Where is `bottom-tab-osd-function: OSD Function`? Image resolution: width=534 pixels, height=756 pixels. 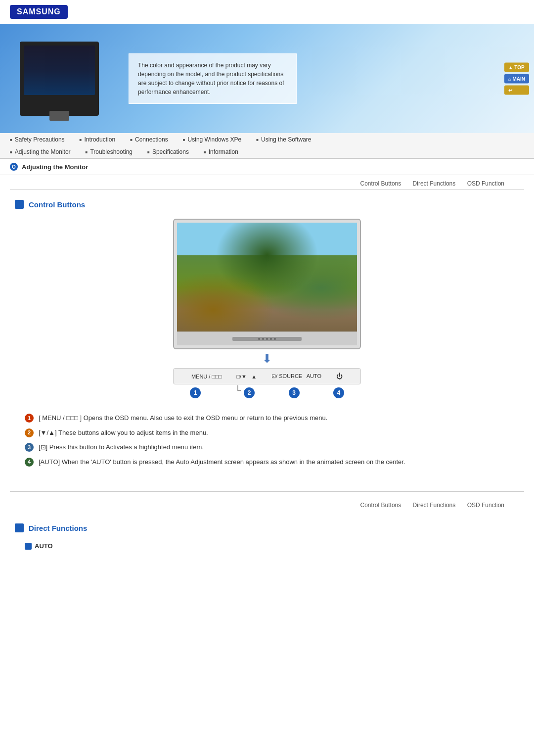
bottom-tab-osd-function: OSD Function is located at coordinates (486, 505).